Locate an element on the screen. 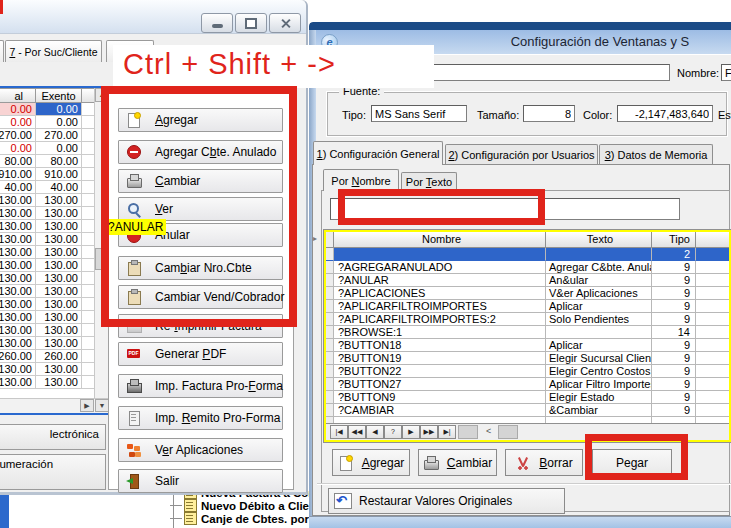  menu-item-salir: Salir is located at coordinates (200, 481).